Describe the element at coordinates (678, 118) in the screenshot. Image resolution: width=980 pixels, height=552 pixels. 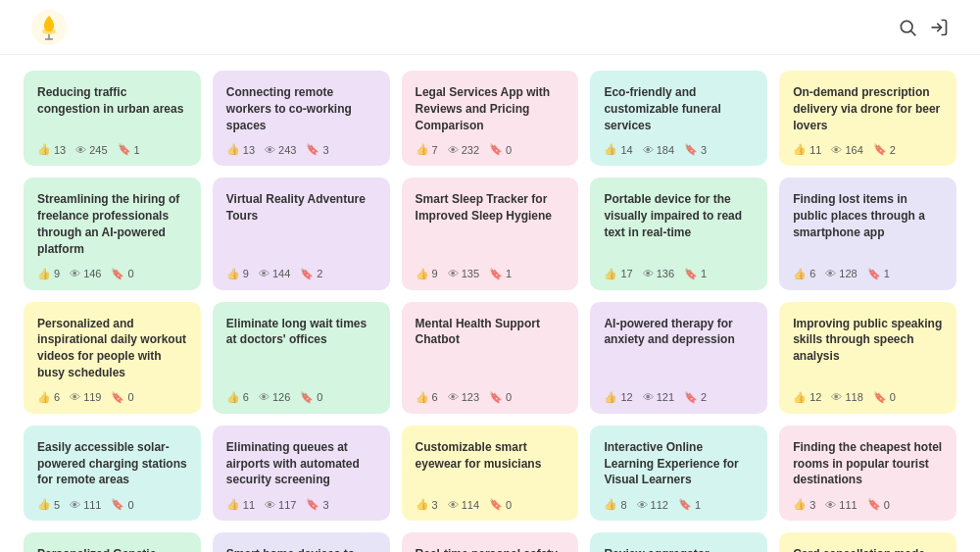
I see `card-item: Eco-friendly and customizable funeral se…` at that location.